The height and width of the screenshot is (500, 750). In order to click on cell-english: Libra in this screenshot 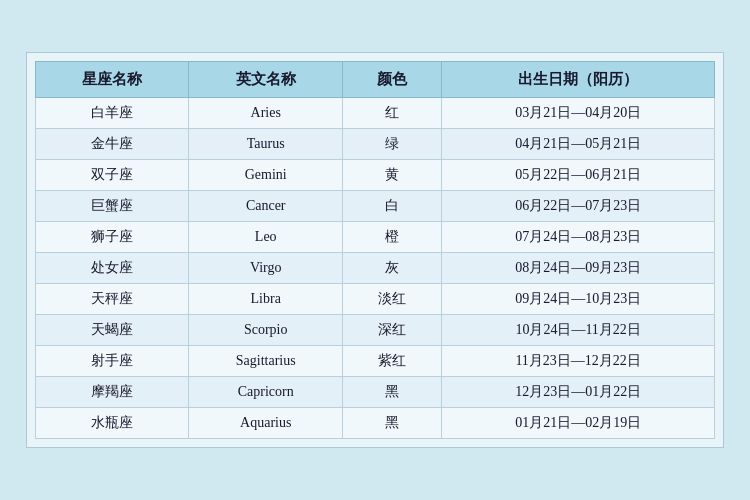, I will do `click(266, 300)`.